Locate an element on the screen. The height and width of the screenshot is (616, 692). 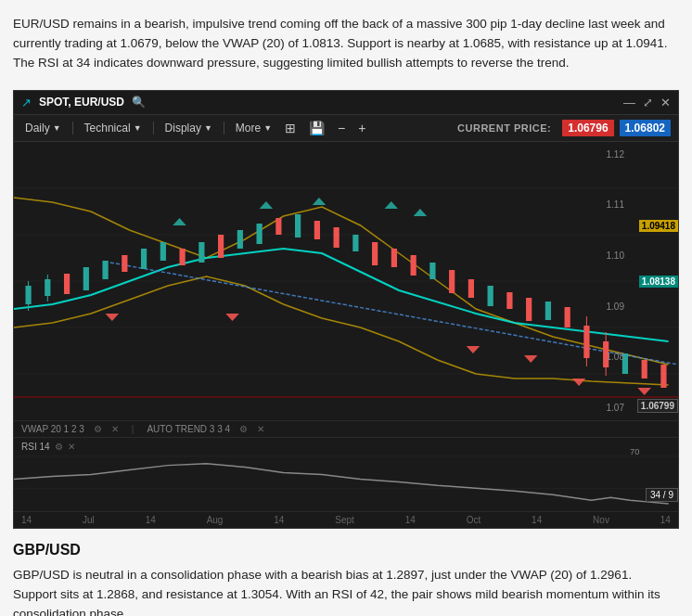
time-14-6: 14 is located at coordinates (666, 520).